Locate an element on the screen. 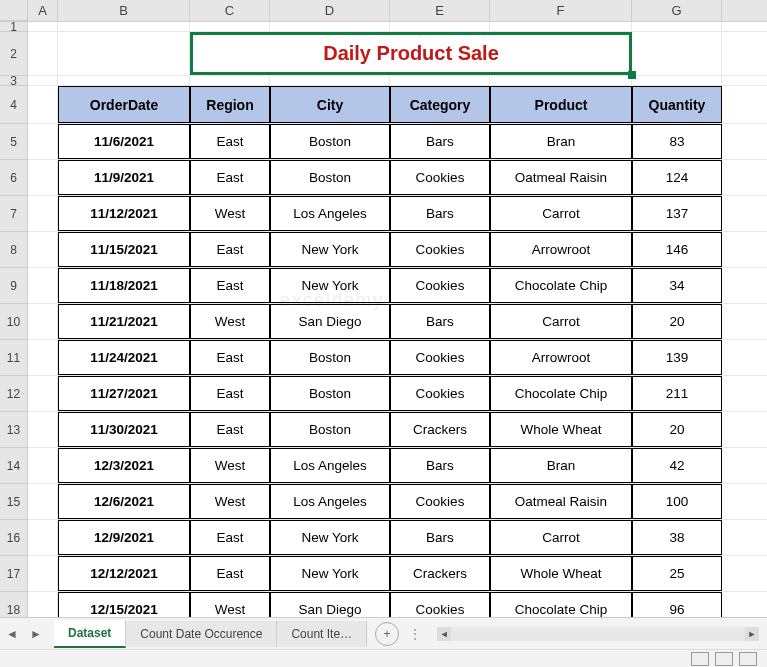  row-header: 6 is located at coordinates (14, 178).